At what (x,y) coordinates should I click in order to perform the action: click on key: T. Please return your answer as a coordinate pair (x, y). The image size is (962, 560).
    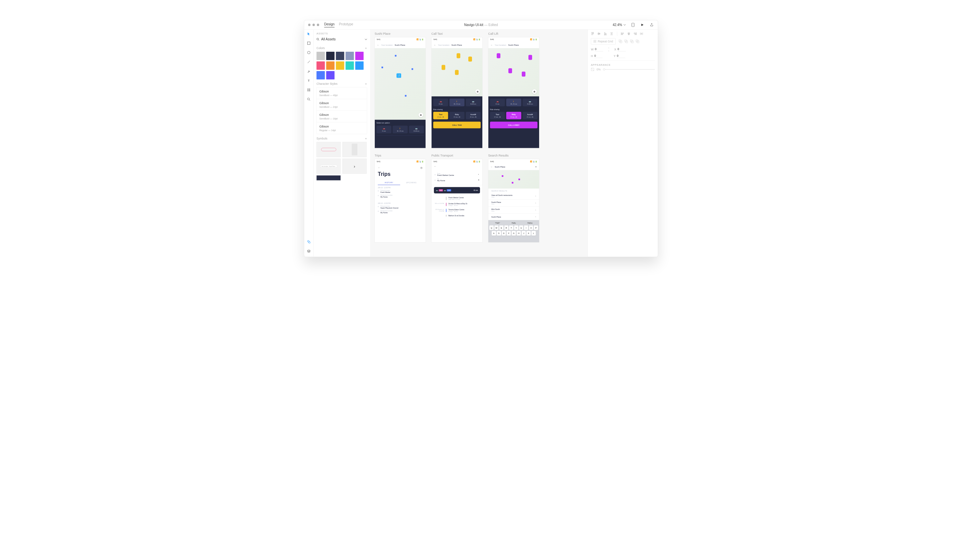
    Looking at the image, I should click on (512, 228).